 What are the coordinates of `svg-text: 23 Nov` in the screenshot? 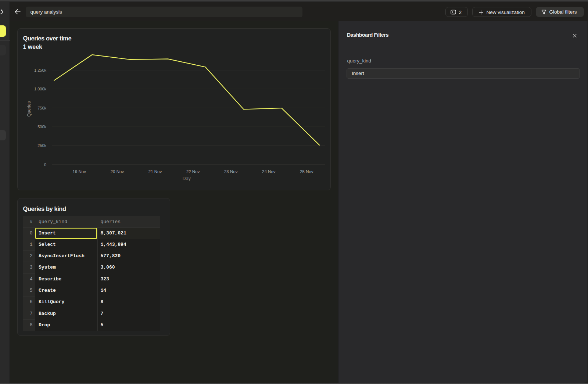 It's located at (231, 172).